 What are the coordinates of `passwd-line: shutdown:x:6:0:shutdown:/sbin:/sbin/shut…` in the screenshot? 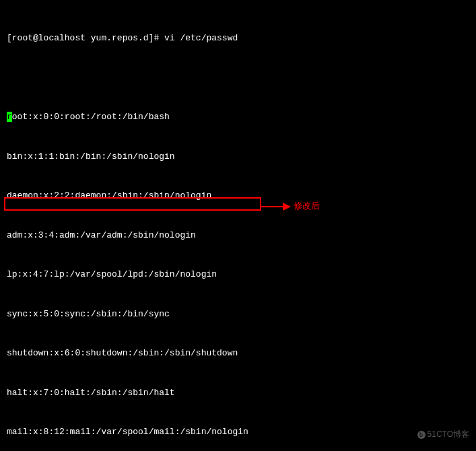 It's located at (238, 353).